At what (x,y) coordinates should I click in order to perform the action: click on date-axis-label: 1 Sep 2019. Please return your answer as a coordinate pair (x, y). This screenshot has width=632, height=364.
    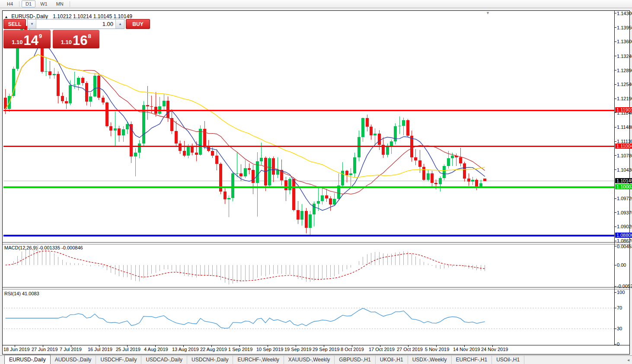
    Looking at the image, I should click on (240, 349).